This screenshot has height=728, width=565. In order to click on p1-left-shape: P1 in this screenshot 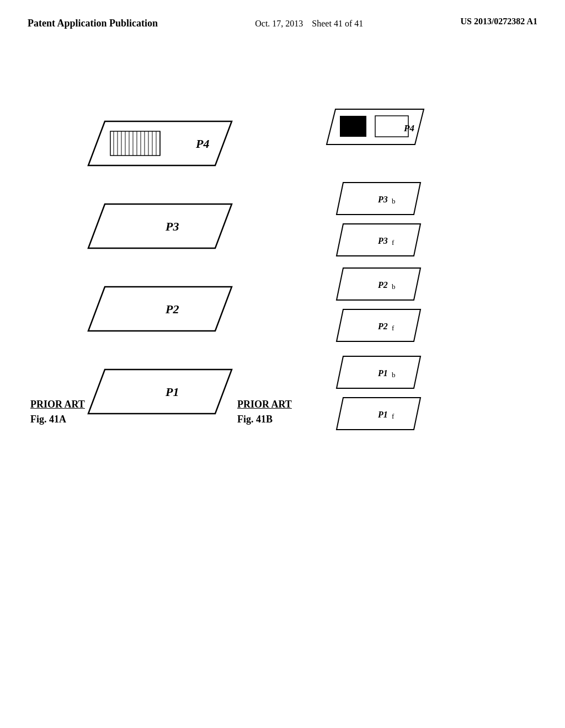, I will do `click(160, 393)`.